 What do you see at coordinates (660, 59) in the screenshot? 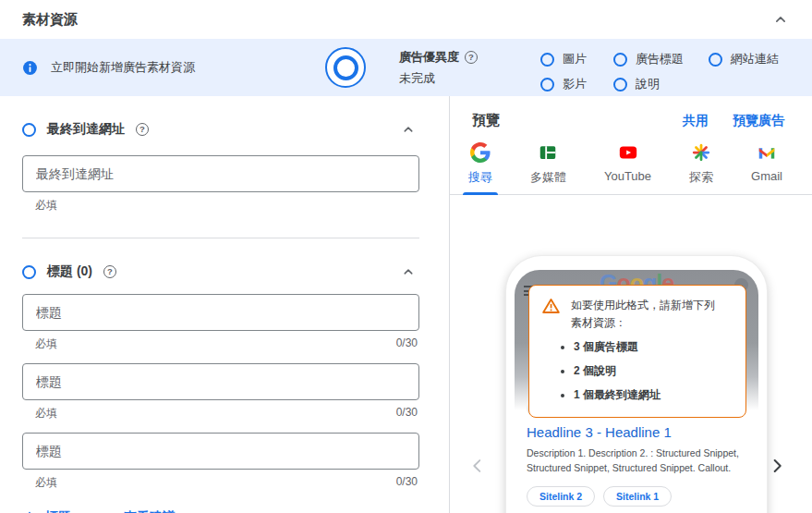
I see `asset-check-label: 廣告標題` at bounding box center [660, 59].